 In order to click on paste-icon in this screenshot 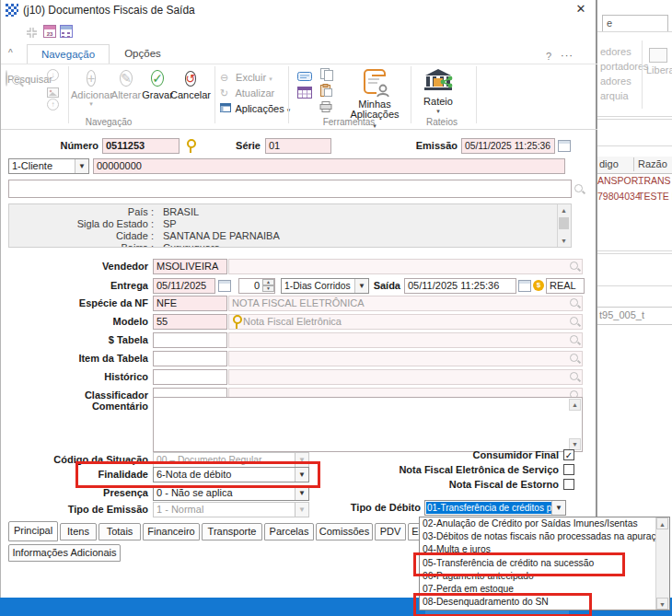, I will do `click(326, 92)`.